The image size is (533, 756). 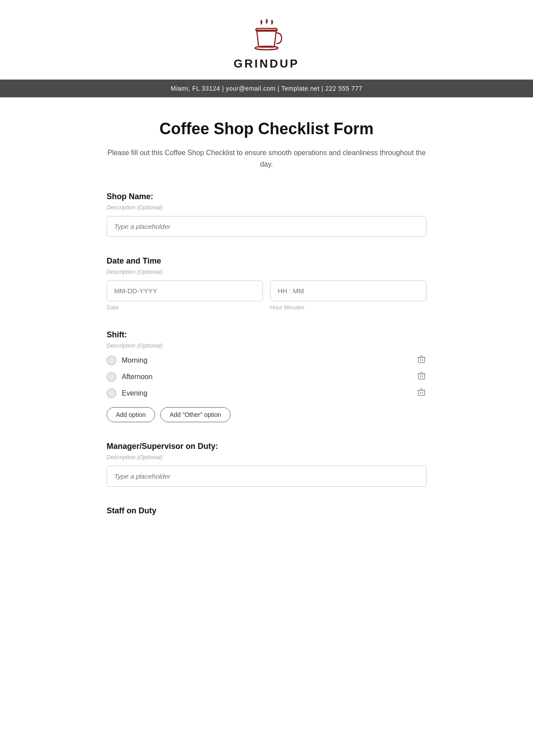 I want to click on time-sublabel: Hour Minutes, so click(x=348, y=308).